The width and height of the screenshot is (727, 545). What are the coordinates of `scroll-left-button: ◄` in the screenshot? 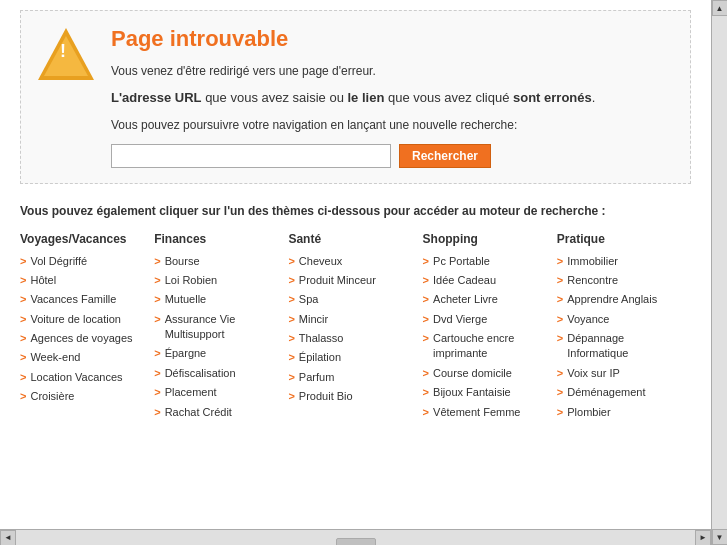 It's located at (8, 538).